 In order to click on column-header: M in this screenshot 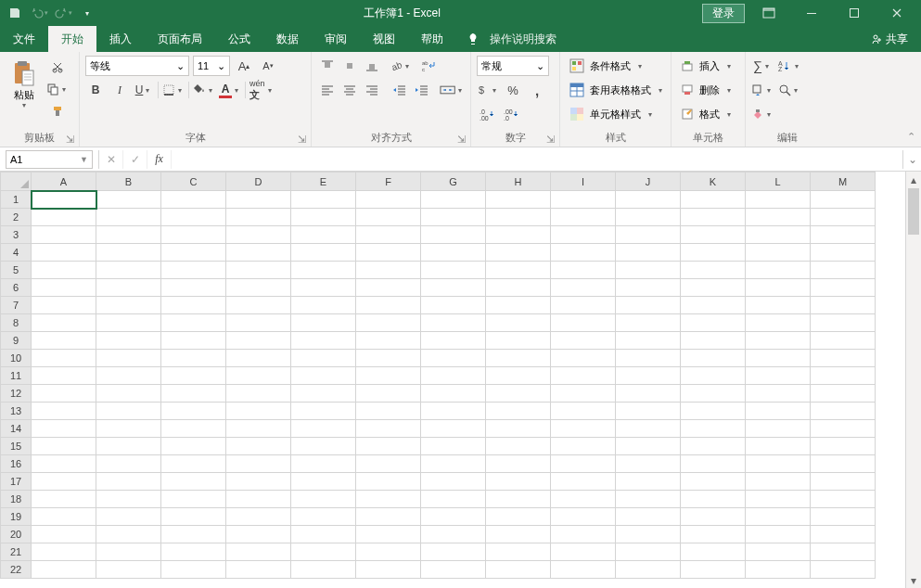, I will do `click(843, 182)`.